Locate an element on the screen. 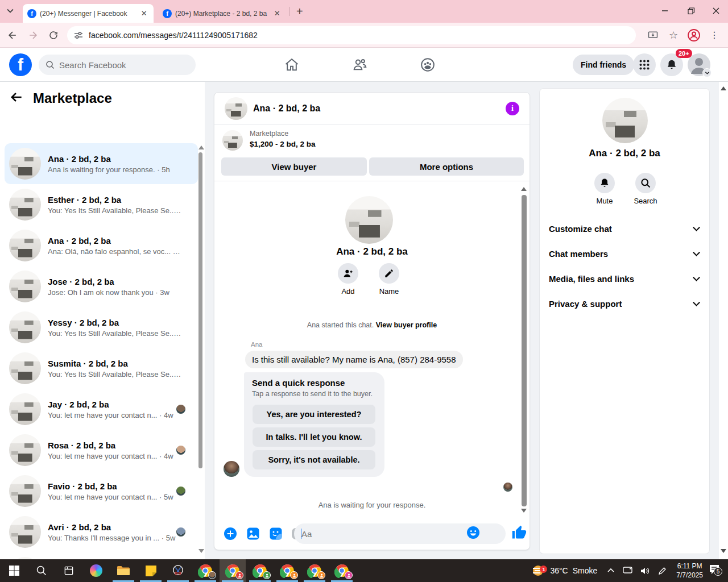  browser-tab-messenger: f (20+) Messenger | Facebook ✕ is located at coordinates (88, 14).